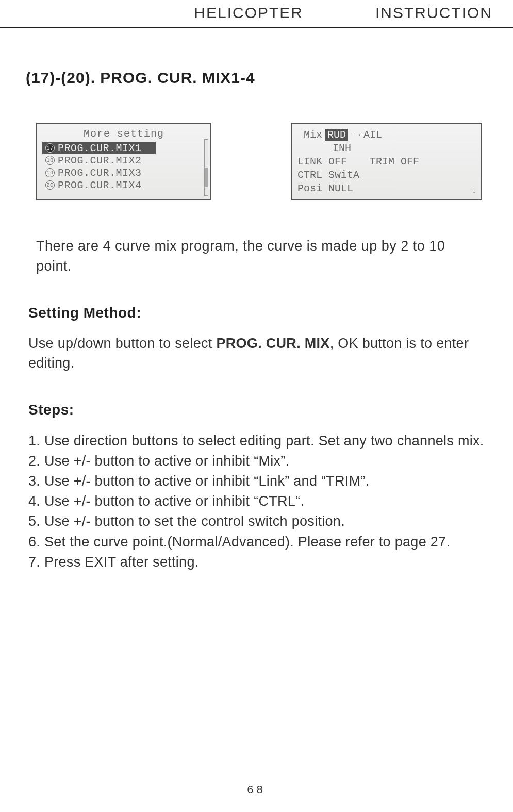  What do you see at coordinates (263, 482) in the screenshot?
I see `step-3: 3. Use +/- button to active or inhibit “…` at bounding box center [263, 482].